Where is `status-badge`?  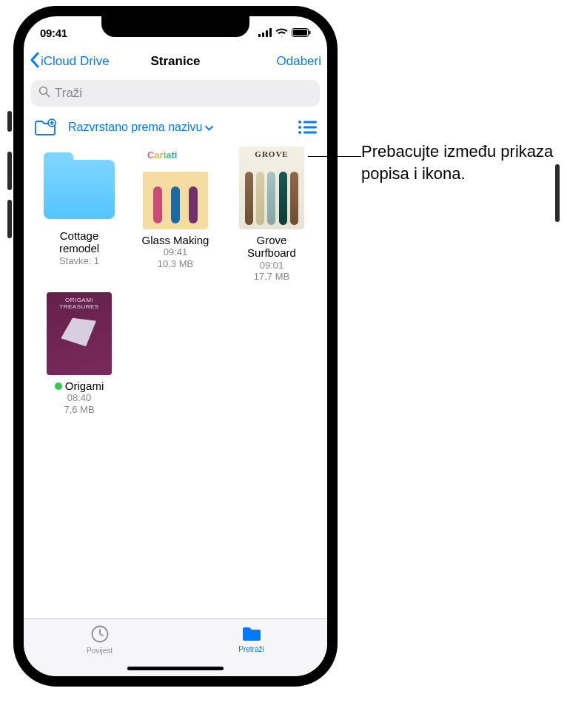
status-badge is located at coordinates (58, 386).